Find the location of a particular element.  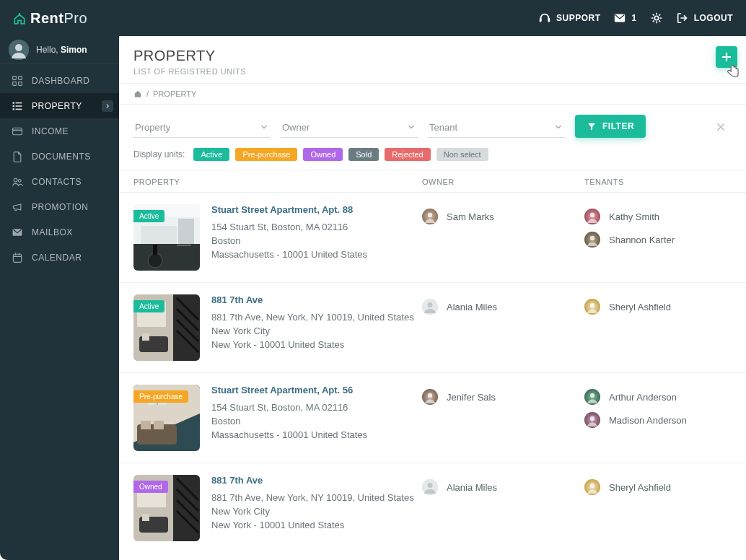

tenant-name: Arthur Anderson is located at coordinates (643, 397).